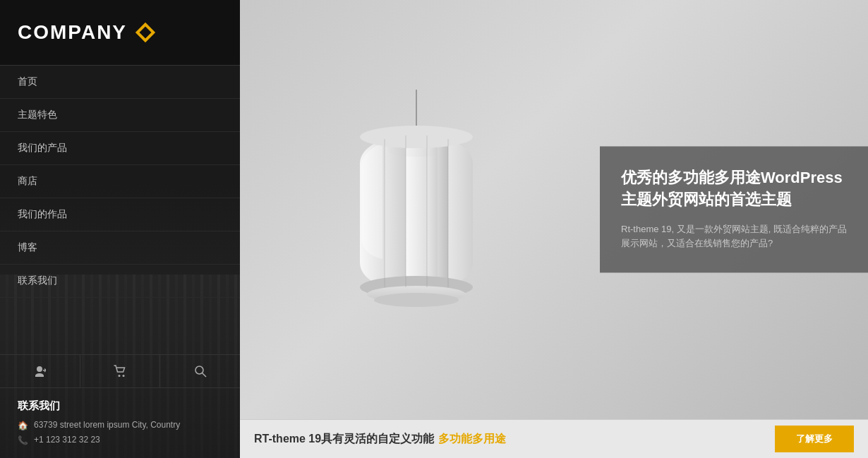 This screenshot has height=458, width=868. Describe the element at coordinates (120, 425) in the screenshot. I see `contact-address-row: 🏠 63739 street lorem ipsum City, Country` at that location.